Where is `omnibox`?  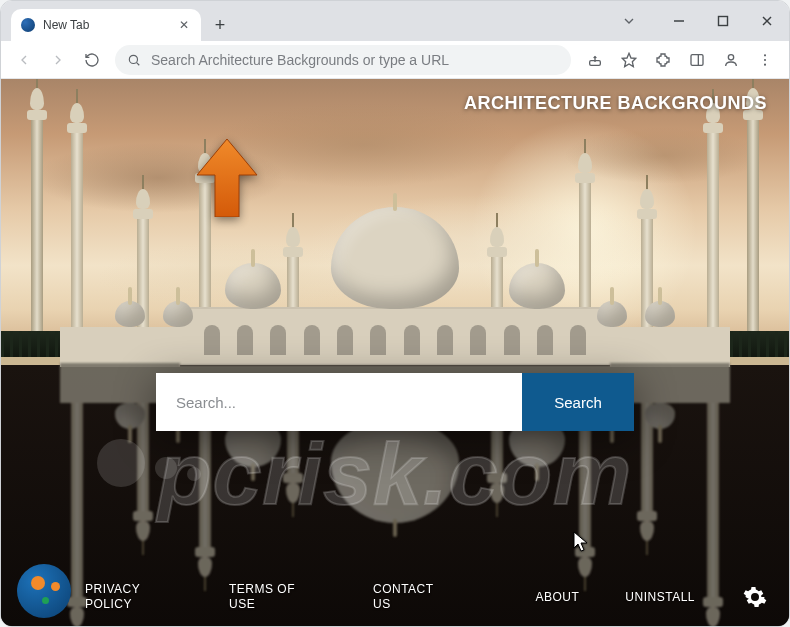
omnibox is located at coordinates (343, 60).